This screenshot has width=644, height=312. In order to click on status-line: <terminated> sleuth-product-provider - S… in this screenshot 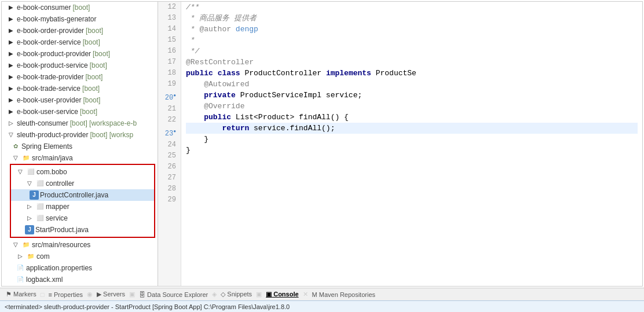, I will do `click(322, 306)`.